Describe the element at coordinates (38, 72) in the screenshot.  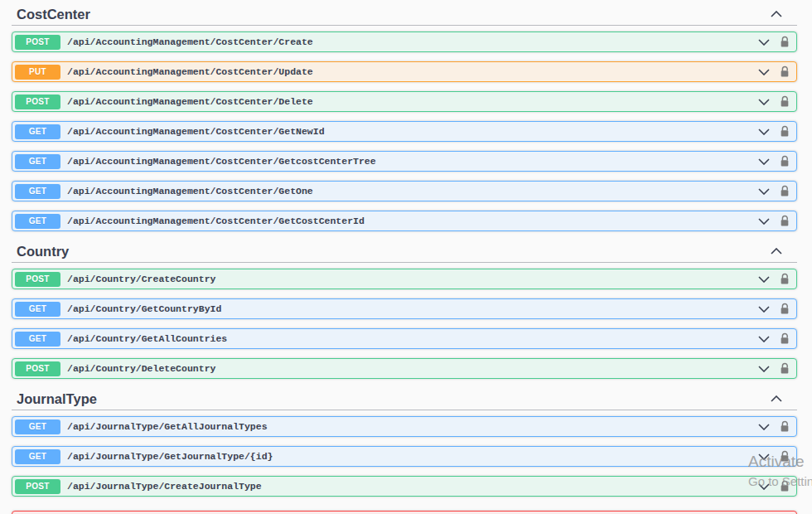
I see `method-badge: PUT` at that location.